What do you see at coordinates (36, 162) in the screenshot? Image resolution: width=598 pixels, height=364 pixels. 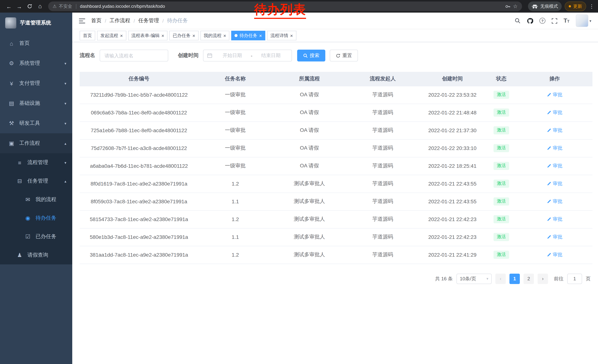 I see `sidebar-item-process-management: ≡流程管理▾` at bounding box center [36, 162].